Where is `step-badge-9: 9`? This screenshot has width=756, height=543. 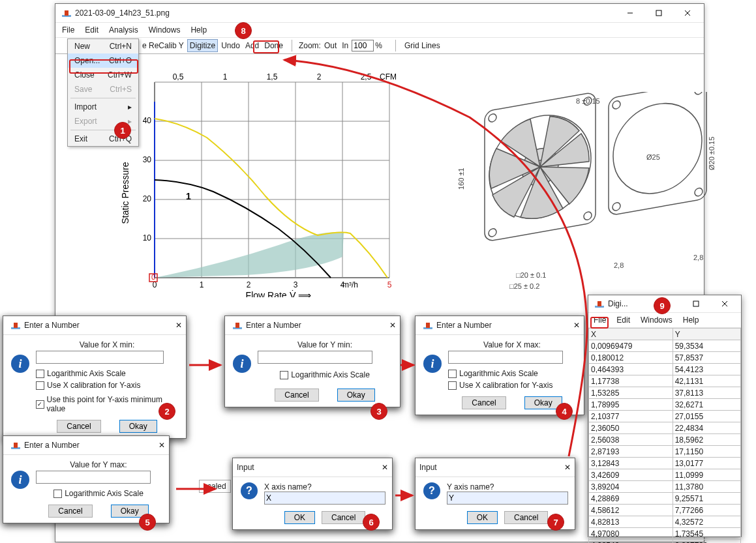 step-badge-9: 9 is located at coordinates (662, 306).